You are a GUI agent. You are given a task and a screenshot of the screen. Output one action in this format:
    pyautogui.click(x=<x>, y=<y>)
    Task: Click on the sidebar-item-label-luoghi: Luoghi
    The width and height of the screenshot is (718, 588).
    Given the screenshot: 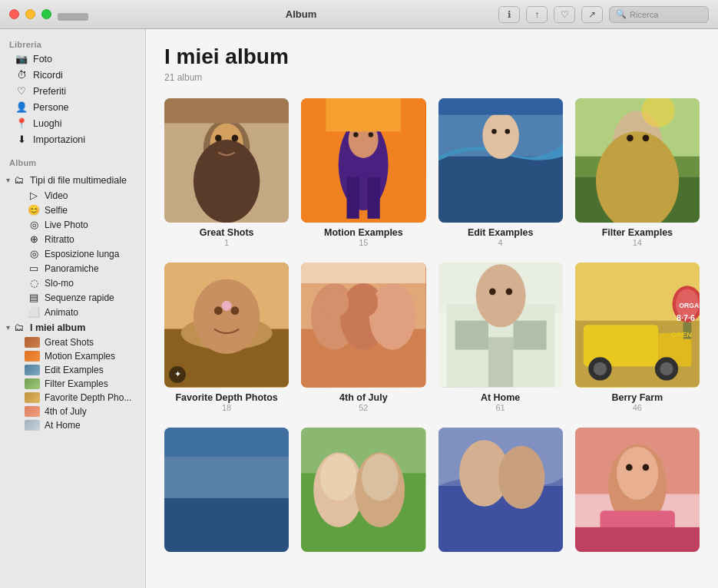 What is the action you would take?
    pyautogui.click(x=48, y=124)
    